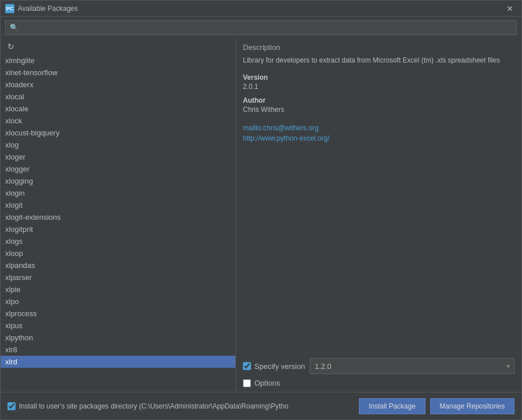  What do you see at coordinates (412, 366) in the screenshot?
I see `version-select: 2.0.12.0.01.2.01.1.01.0.0` at bounding box center [412, 366].